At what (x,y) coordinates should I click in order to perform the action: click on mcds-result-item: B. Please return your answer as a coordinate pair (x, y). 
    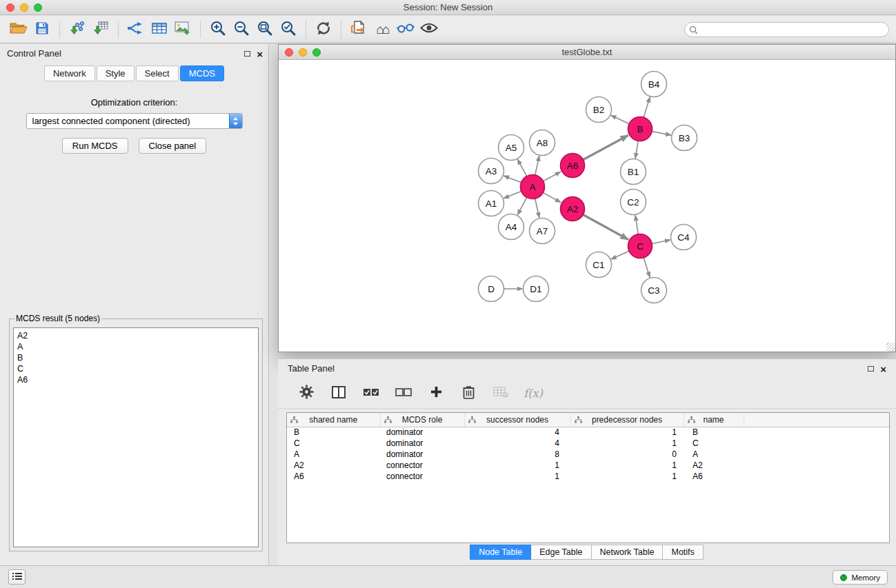
    Looking at the image, I should click on (136, 358).